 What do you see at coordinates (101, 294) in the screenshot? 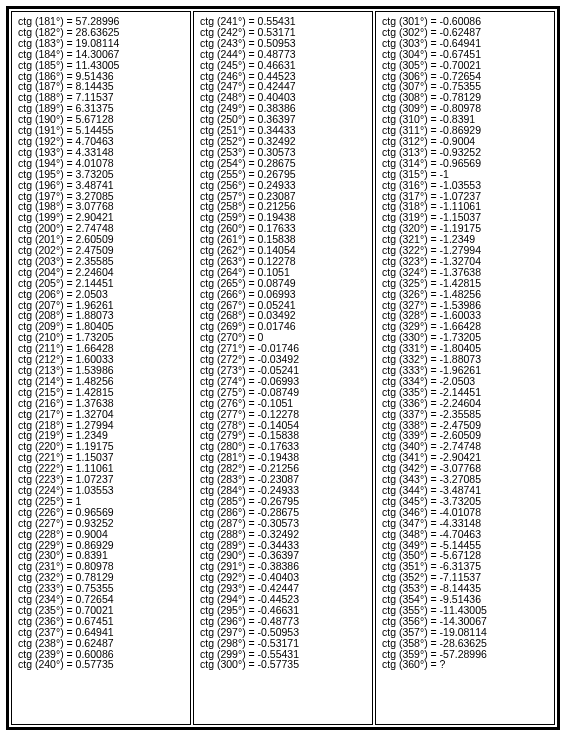
I see `ctg-entry: ctg (206°) = 2.0503` at bounding box center [101, 294].